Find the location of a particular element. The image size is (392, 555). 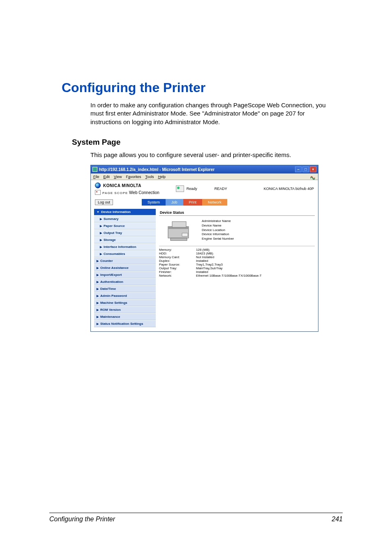

sidebar-item-output-tray: ▶Output Tray is located at coordinates (125, 233).